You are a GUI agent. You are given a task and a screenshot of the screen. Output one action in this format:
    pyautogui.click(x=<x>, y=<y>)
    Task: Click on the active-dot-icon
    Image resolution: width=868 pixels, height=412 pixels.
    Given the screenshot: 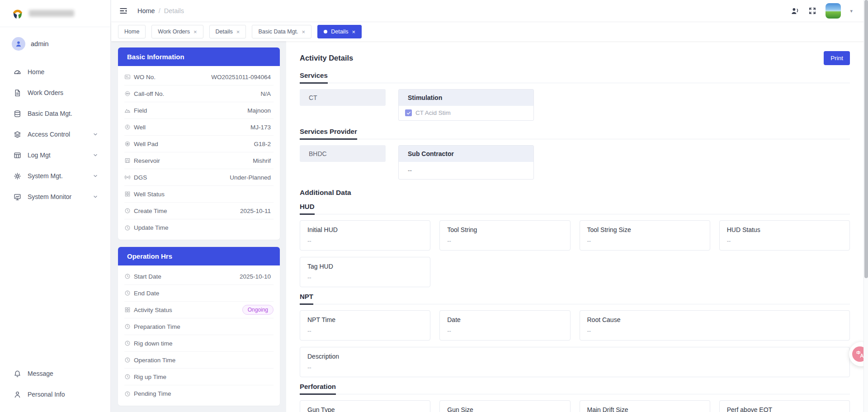 What is the action you would take?
    pyautogui.click(x=326, y=32)
    